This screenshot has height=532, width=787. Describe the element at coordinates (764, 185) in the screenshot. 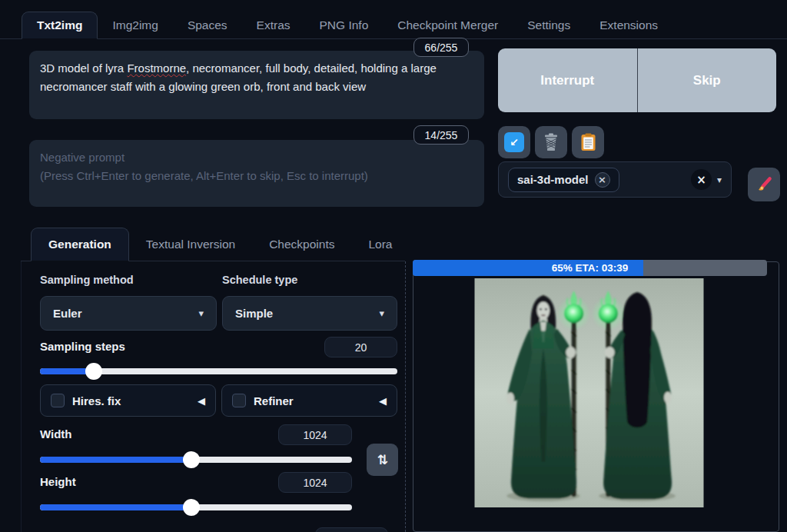

I see `edit-styles-button` at that location.